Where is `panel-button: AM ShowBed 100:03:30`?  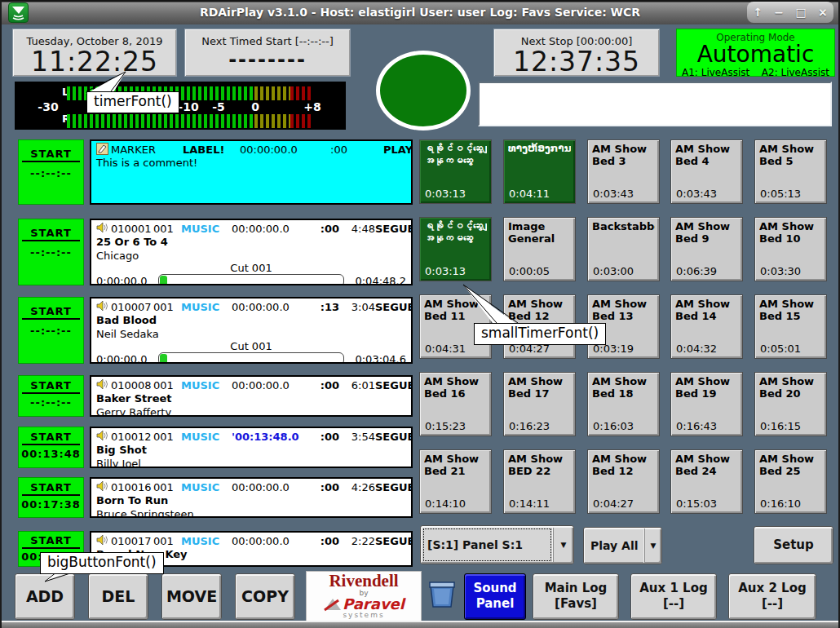
panel-button: AM ShowBed 100:03:30 is located at coordinates (791, 250).